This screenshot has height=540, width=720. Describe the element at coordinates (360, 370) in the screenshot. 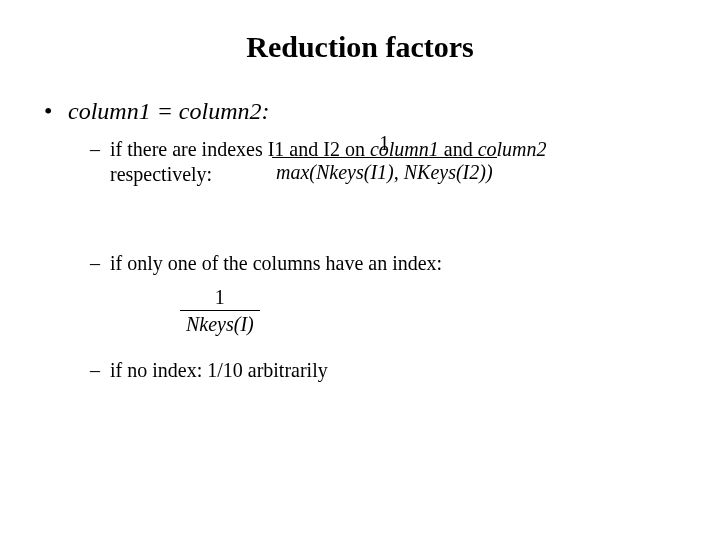

I see `subbullet-no-index: if no index: 1/10 arbitrarily` at that location.